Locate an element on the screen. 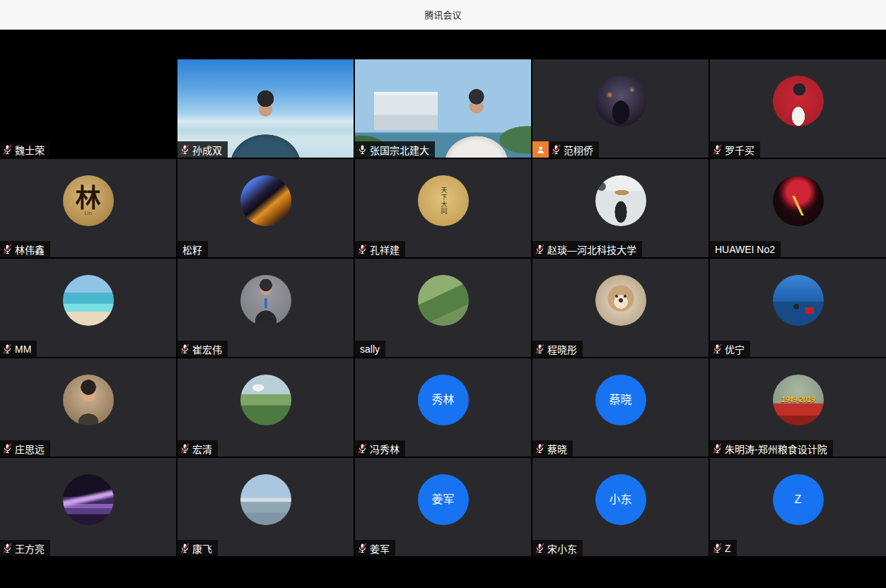  name-label: MM is located at coordinates (18, 349).